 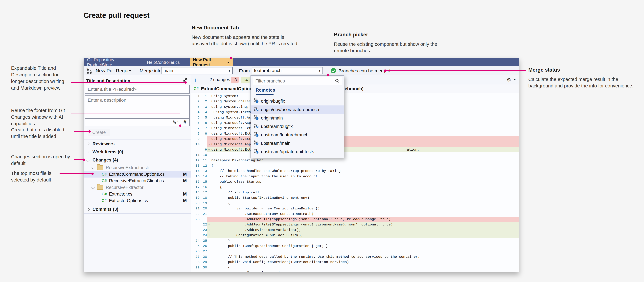 I want to click on code-text: public IConfigurationRoot Configuration …, so click(x=270, y=246).